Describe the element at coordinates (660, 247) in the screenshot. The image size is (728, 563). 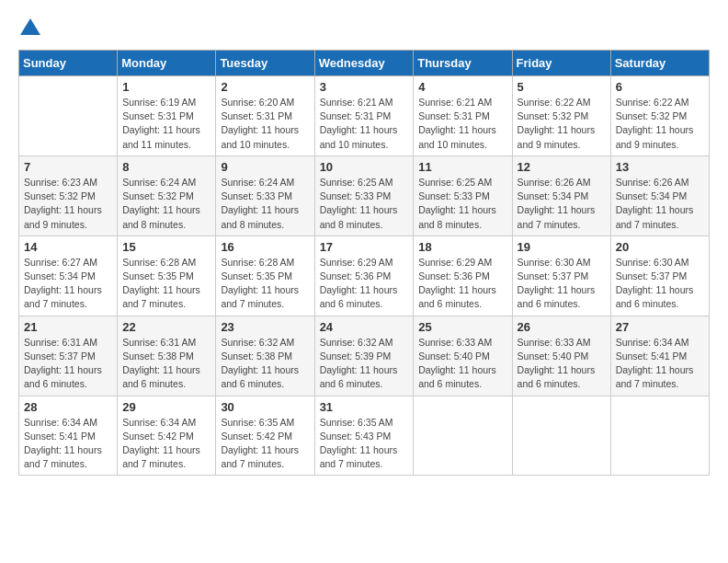
I see `day-number: 20` at that location.